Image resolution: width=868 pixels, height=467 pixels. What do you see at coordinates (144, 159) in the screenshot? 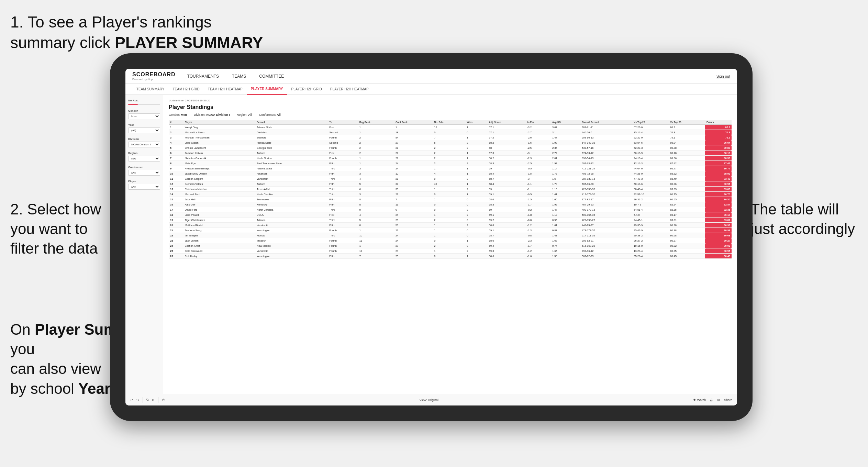
I see `sidebar-select-region: N/A` at bounding box center [144, 159].